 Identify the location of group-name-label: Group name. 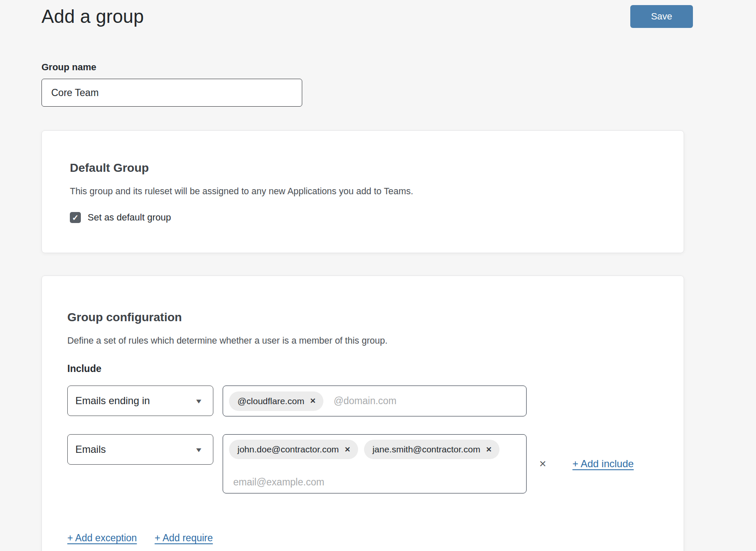
(378, 67).